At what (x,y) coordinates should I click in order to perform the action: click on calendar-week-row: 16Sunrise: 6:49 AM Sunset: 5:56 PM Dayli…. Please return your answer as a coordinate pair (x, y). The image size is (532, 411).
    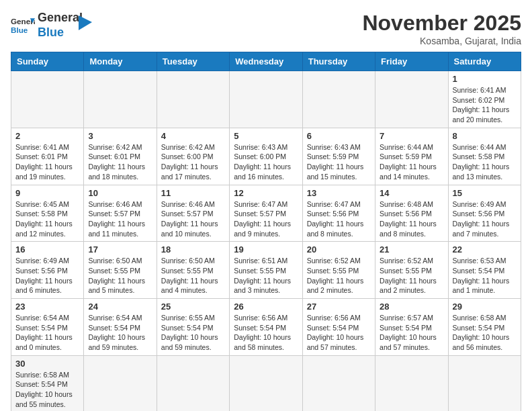
    Looking at the image, I should click on (266, 270).